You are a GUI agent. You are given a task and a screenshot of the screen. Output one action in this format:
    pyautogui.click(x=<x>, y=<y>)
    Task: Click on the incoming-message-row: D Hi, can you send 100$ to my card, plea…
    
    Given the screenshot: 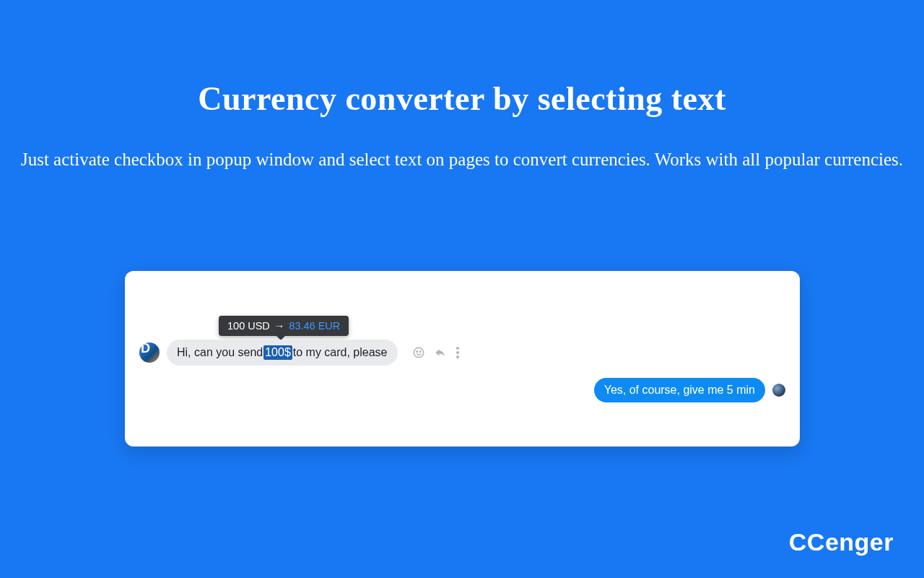 What is the action you would take?
    pyautogui.click(x=300, y=353)
    